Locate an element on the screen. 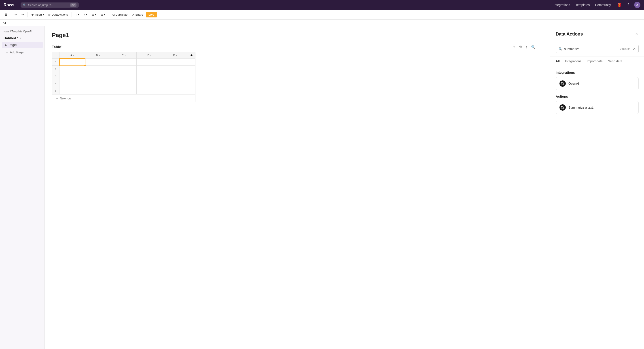 The width and height of the screenshot is (644, 349). cell-e4 is located at coordinates (175, 83).